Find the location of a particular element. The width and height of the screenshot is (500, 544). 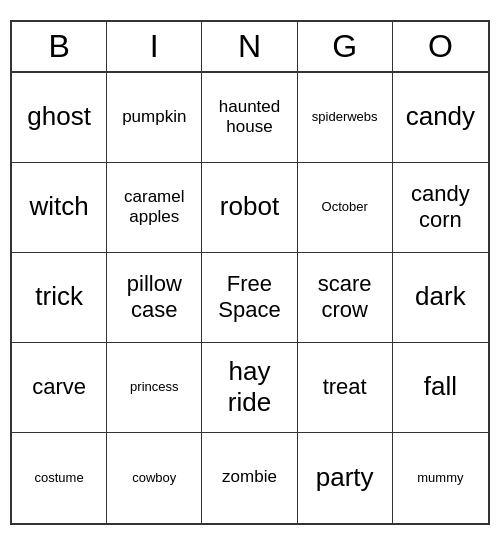

cell-r4-c0: costume is located at coordinates (60, 478).